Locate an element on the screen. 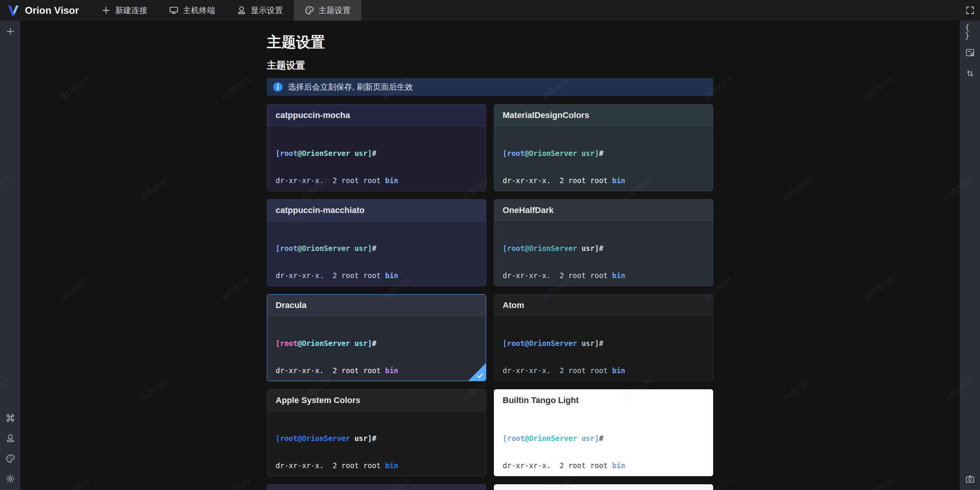  theme-name: OneHalfDark is located at coordinates (528, 210).